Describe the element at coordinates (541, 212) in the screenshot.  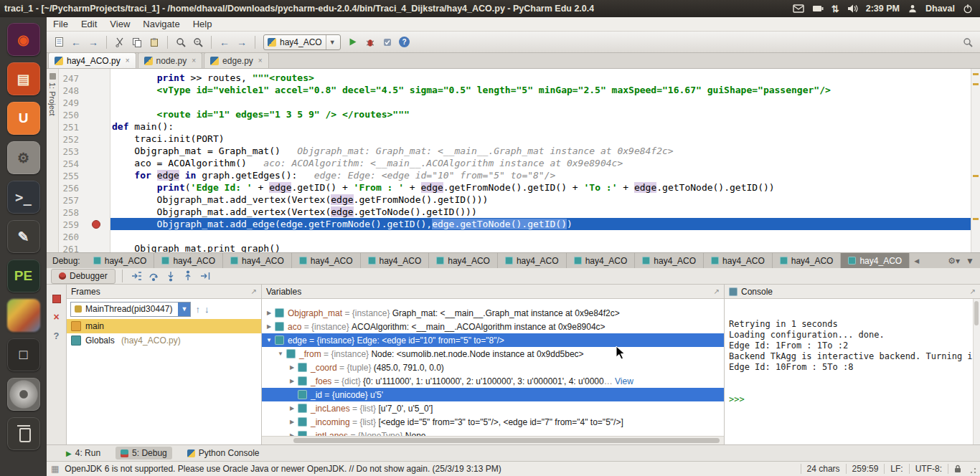
I see `code-line-258: Objgraph_mat.add_vertex(Vertex(edge.getT…` at that location.